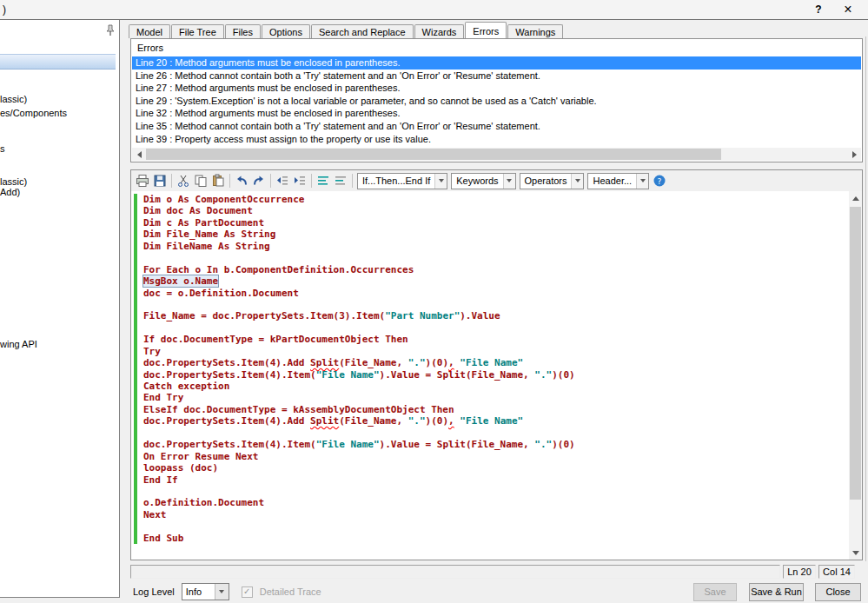  What do you see at coordinates (619, 181) in the screenshot?
I see `header-dropdown: Header...` at bounding box center [619, 181].